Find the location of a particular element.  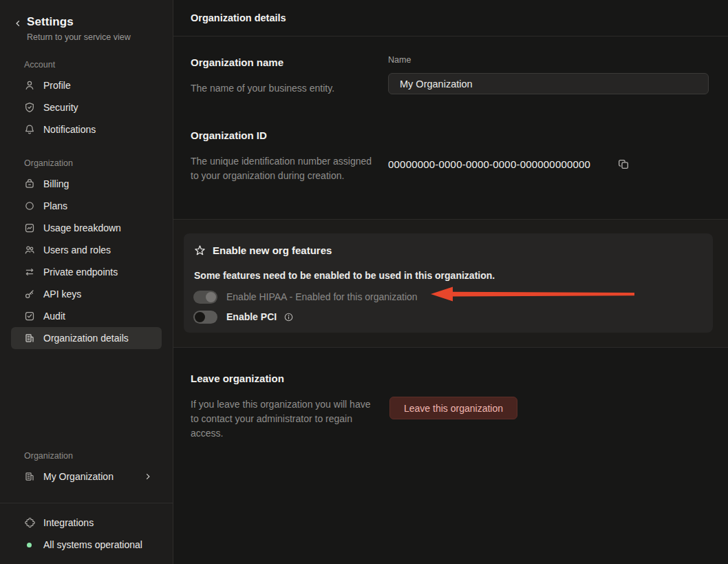

hipaa-toggle-label: Enable HIPAA - Enabled for this organiza… is located at coordinates (322, 297).